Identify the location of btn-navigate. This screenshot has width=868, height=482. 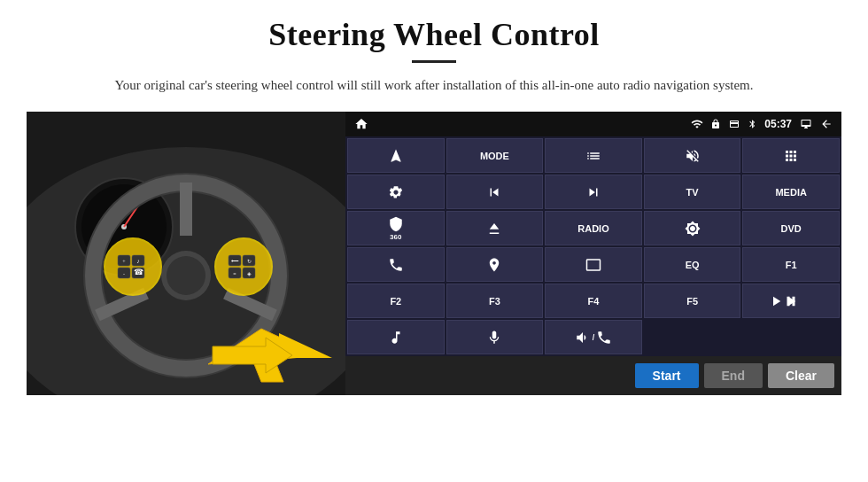
(396, 156).